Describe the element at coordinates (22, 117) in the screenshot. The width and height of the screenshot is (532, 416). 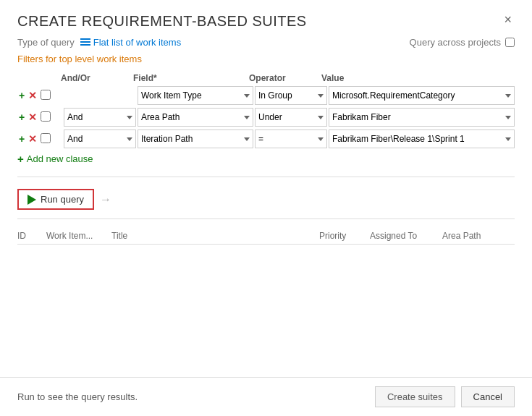
I see `row2-add-button: +` at that location.